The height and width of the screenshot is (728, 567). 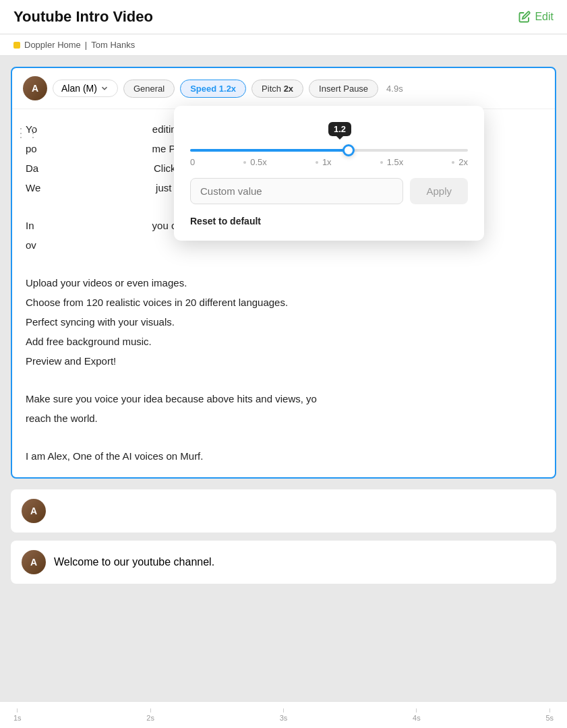 What do you see at coordinates (228, 89) in the screenshot?
I see `speed-value: 1.2x` at bounding box center [228, 89].